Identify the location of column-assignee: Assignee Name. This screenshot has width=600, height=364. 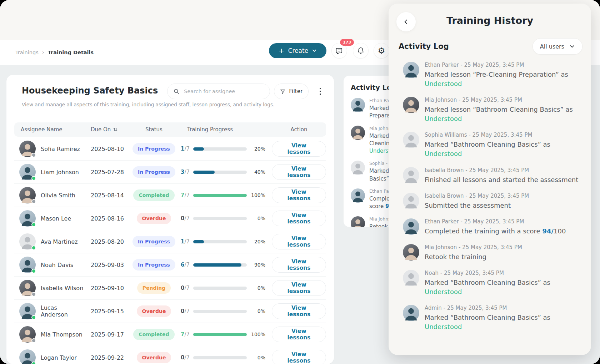
(49, 130).